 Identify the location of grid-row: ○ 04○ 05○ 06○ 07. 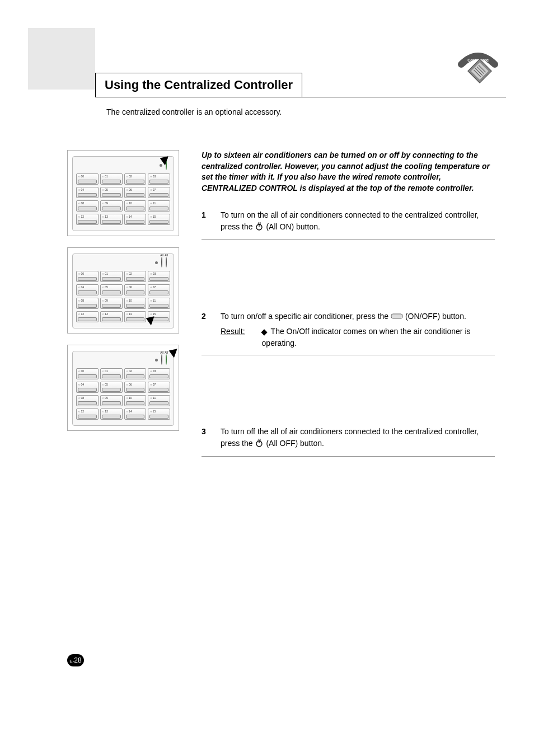
(123, 387).